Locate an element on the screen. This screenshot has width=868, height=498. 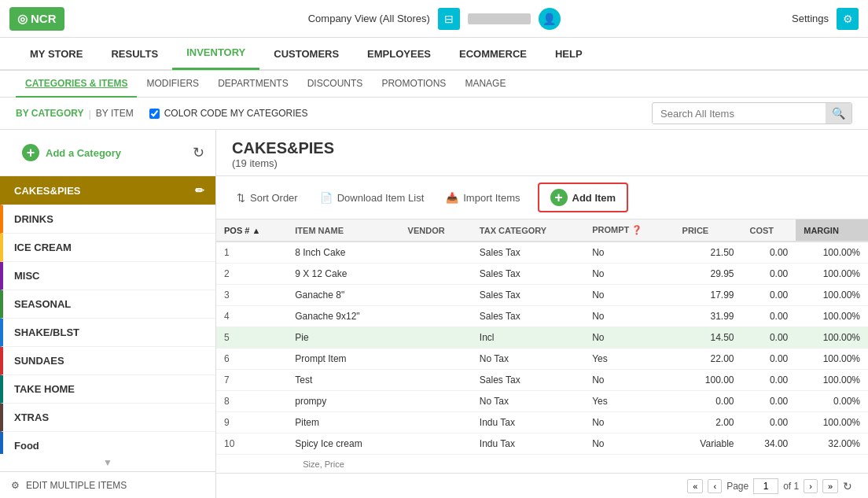
cell-name: 8 Inch Cake is located at coordinates (343, 253).